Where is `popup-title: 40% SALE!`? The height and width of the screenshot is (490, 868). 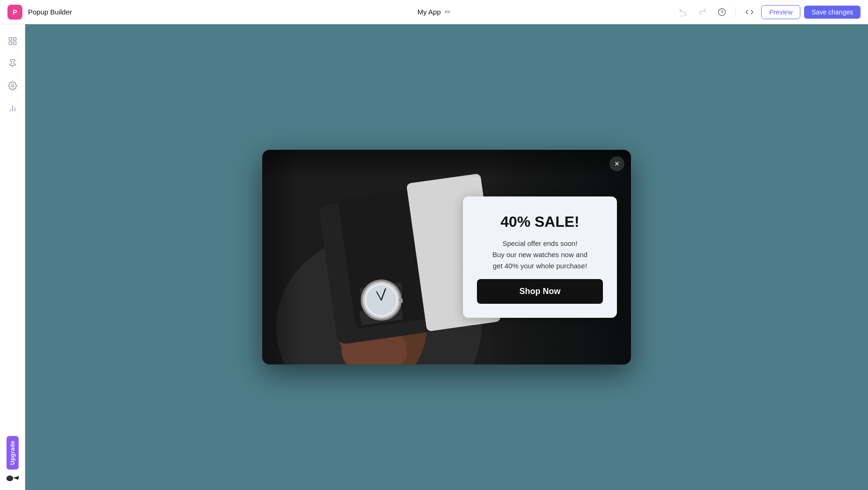 popup-title: 40% SALE! is located at coordinates (540, 222).